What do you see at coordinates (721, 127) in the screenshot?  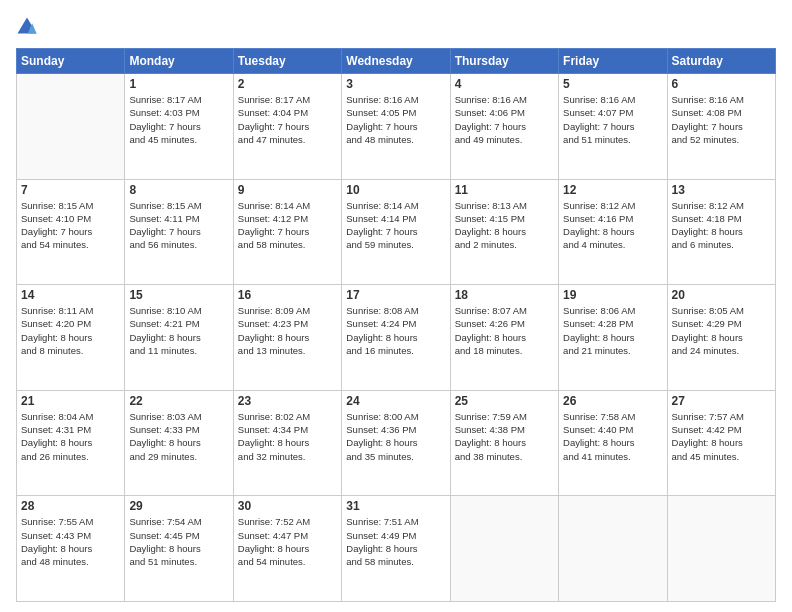 I see `calendar-cell: 6Sunrise: 8:16 AM Sunset: 4:08 PM Daylig…` at bounding box center [721, 127].